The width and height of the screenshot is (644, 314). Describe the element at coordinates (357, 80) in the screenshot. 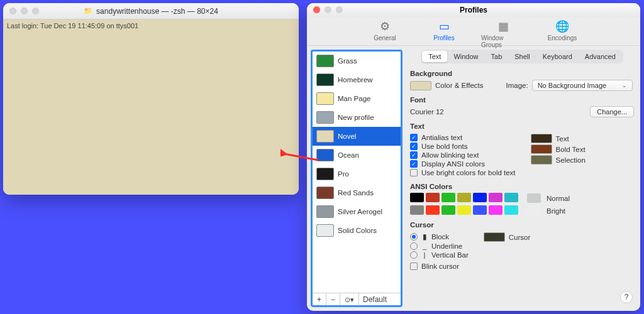

I see `profile-item-homebrew: Homebrew` at that location.